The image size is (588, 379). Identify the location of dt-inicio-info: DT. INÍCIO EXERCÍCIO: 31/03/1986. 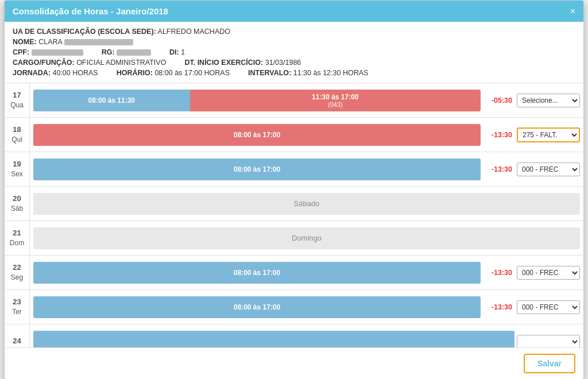
(242, 63).